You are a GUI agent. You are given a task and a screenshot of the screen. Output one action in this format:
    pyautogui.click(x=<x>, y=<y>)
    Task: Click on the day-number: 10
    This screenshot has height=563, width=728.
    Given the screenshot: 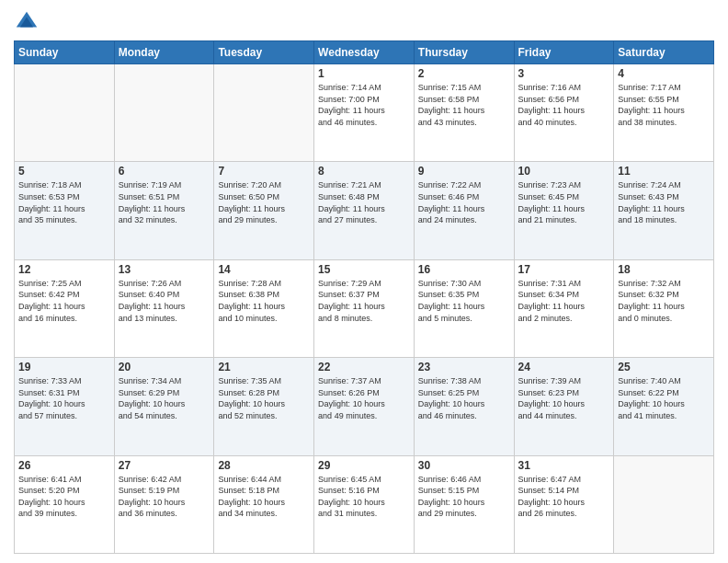 What is the action you would take?
    pyautogui.click(x=564, y=171)
    